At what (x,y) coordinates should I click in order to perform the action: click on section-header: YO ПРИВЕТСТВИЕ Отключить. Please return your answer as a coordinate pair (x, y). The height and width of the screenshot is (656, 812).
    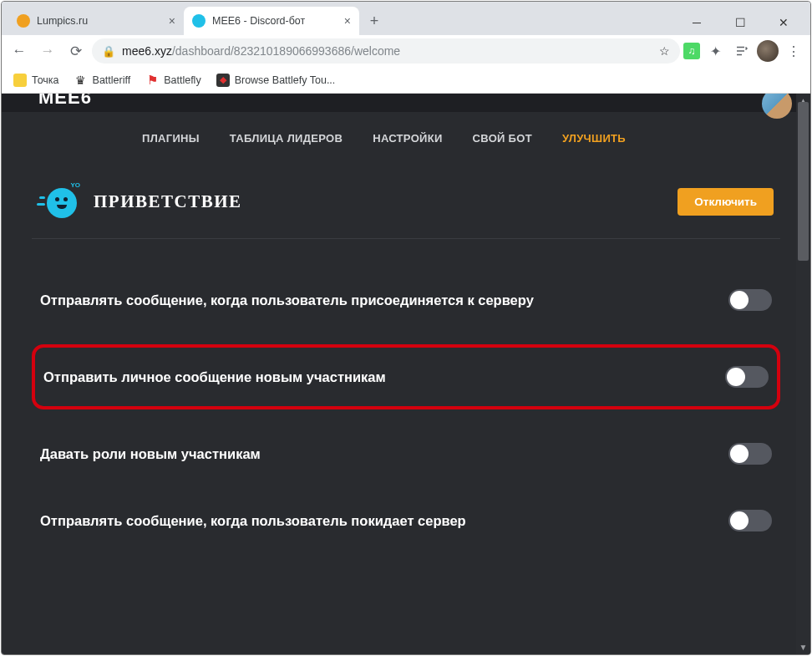
    Looking at the image, I should click on (406, 200).